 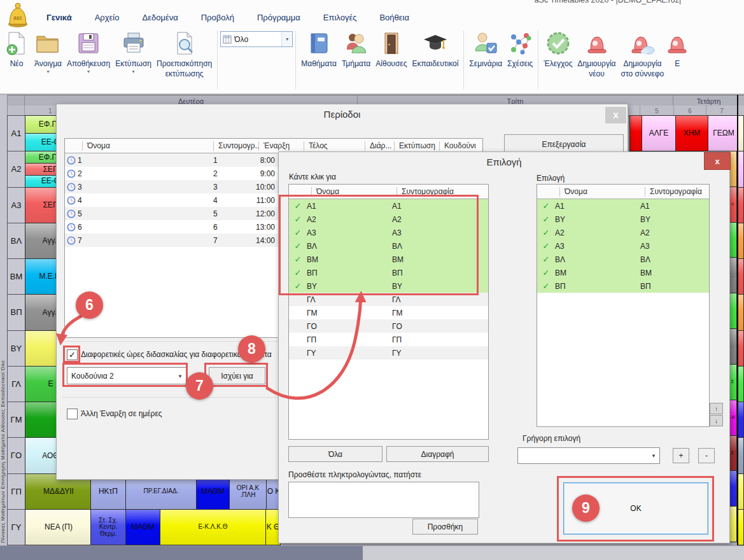 What do you see at coordinates (486, 50) in the screenshot?
I see `seminars-button: Σεμινάρια` at bounding box center [486, 50].